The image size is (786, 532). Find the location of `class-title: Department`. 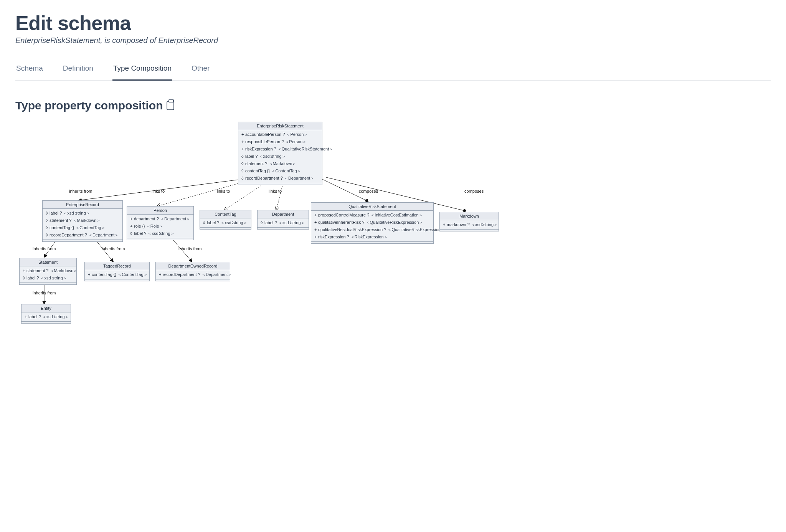

class-title: Department is located at coordinates (283, 214).